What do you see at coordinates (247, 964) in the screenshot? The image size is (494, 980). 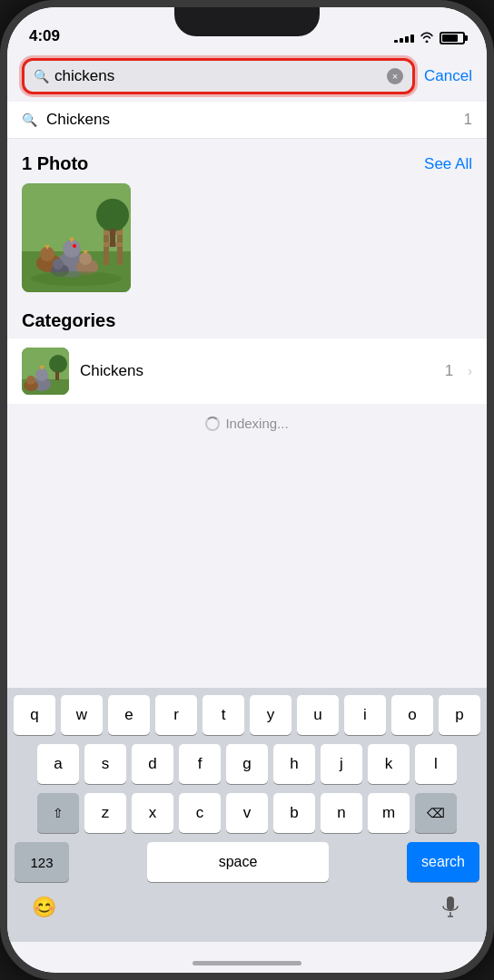 I see `home-indicator` at bounding box center [247, 964].